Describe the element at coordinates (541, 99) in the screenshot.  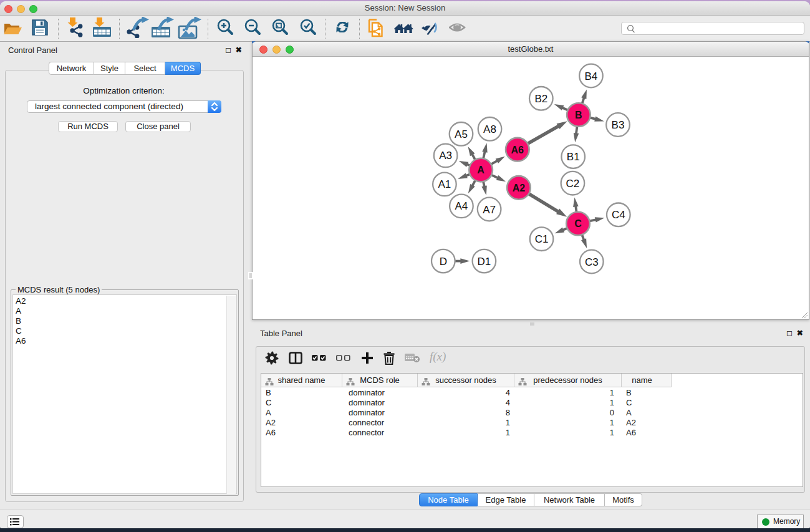
I see `svg-text: B2` at that location.